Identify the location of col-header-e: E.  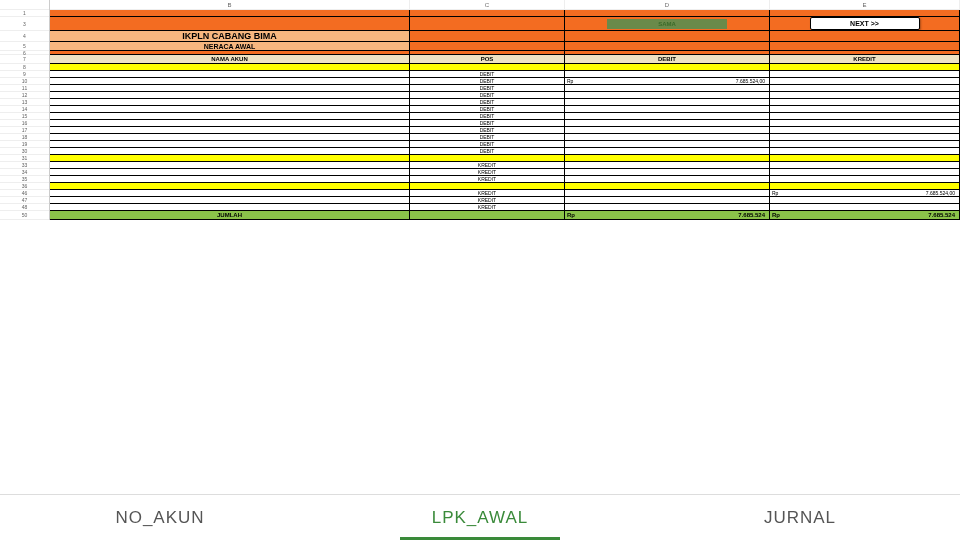
(865, 5).